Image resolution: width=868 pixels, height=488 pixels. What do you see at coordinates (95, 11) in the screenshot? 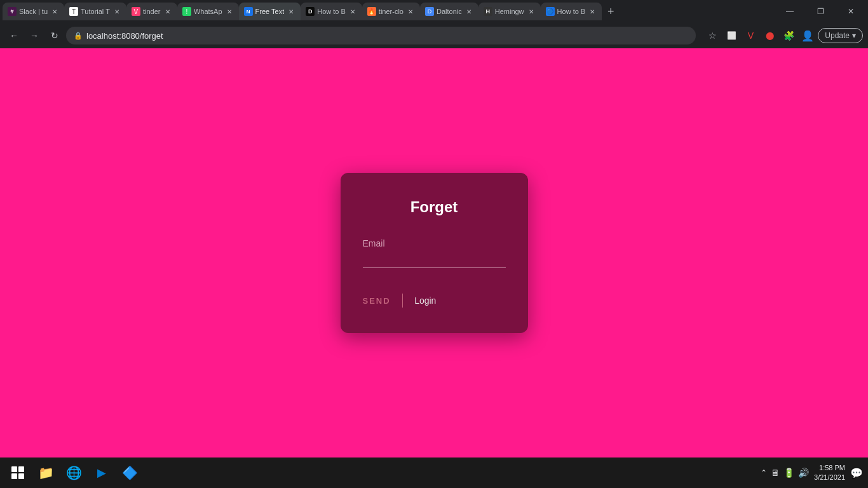
I see `tab-title-tutorial: Tutorial T` at bounding box center [95, 11].